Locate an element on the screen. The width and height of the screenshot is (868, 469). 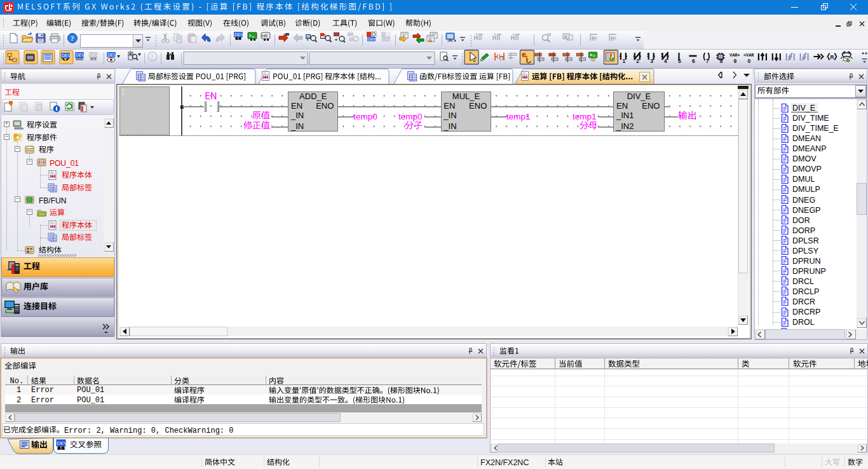
svg-text: HK is located at coordinates (265, 36).